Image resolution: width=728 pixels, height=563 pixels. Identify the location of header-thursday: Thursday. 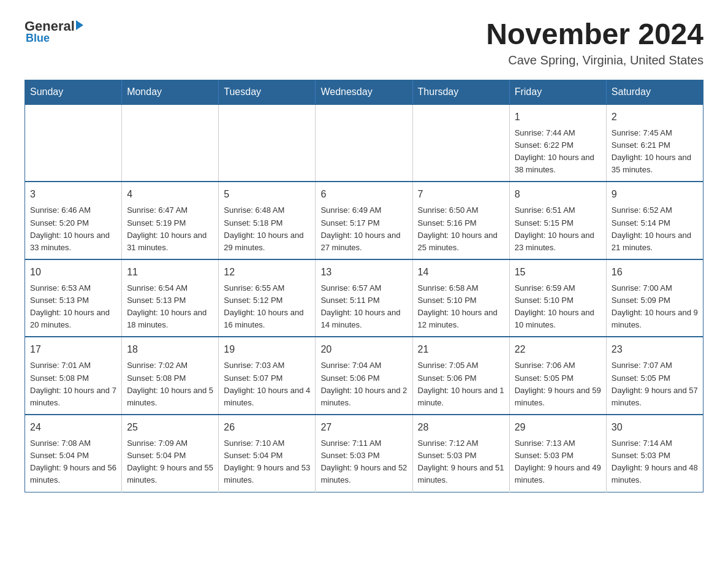
(461, 92).